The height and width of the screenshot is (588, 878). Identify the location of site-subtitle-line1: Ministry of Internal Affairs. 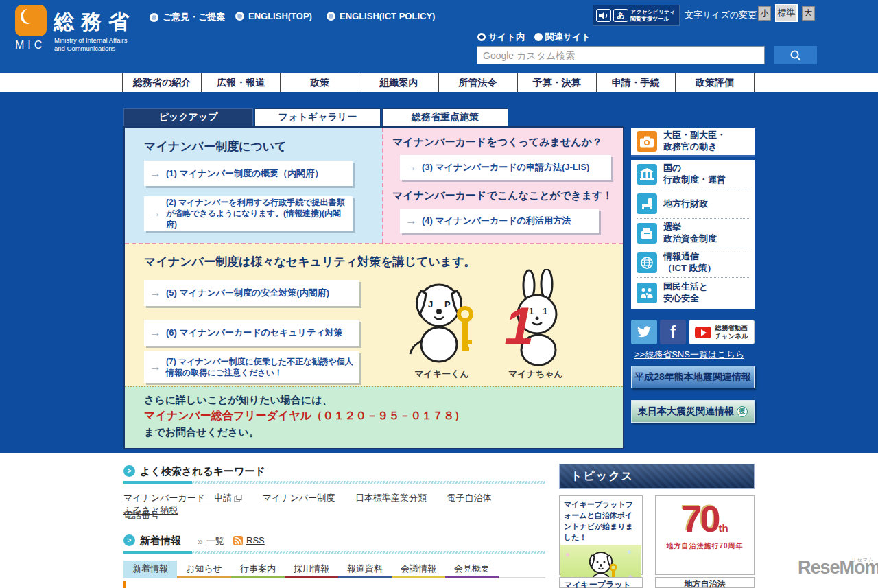
(91, 40).